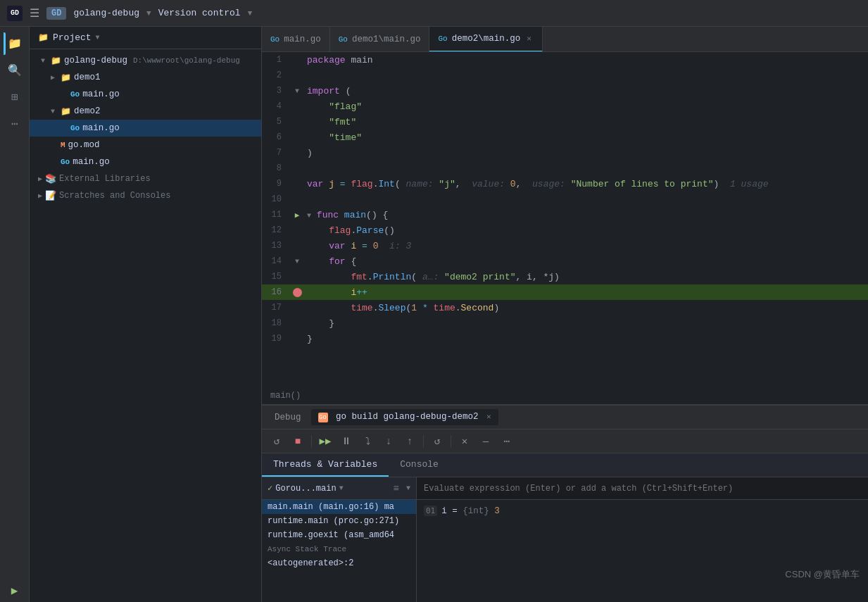 The image size is (868, 602). What do you see at coordinates (277, 441) in the screenshot?
I see `rerun-button: ↺` at bounding box center [277, 441].